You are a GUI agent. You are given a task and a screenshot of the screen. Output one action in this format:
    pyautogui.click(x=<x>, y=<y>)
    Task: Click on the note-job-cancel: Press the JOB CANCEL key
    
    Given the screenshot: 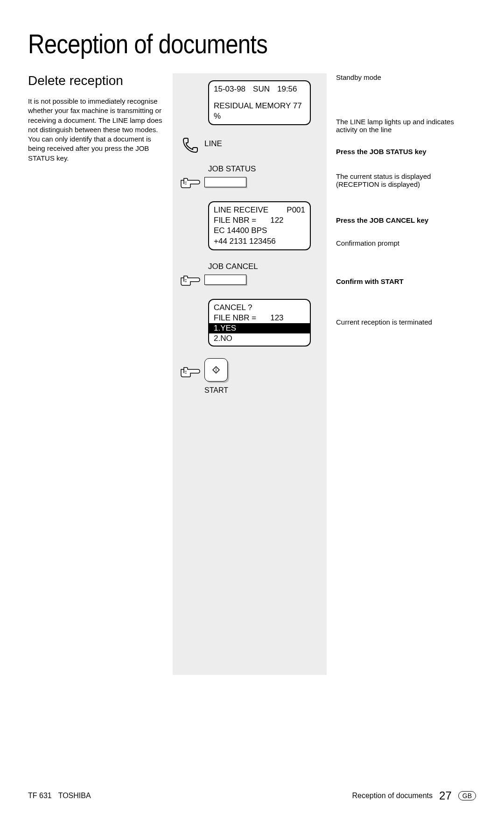 What is the action you would take?
    pyautogui.click(x=401, y=220)
    